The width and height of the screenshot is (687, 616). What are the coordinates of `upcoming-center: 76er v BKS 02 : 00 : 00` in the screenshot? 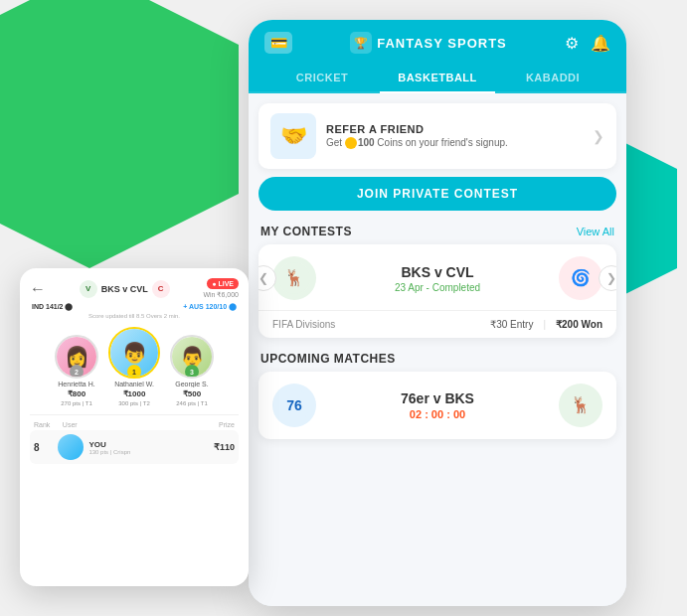 It's located at (437, 405).